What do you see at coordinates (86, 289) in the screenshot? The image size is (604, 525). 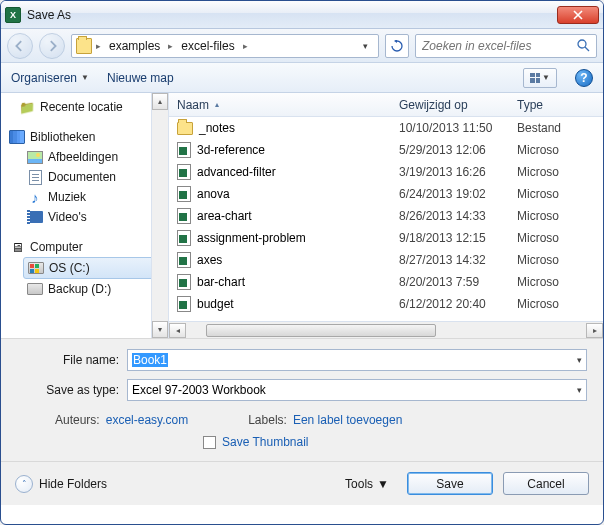 I see `sidebar-drive-backup: Backup (D:)` at bounding box center [86, 289].